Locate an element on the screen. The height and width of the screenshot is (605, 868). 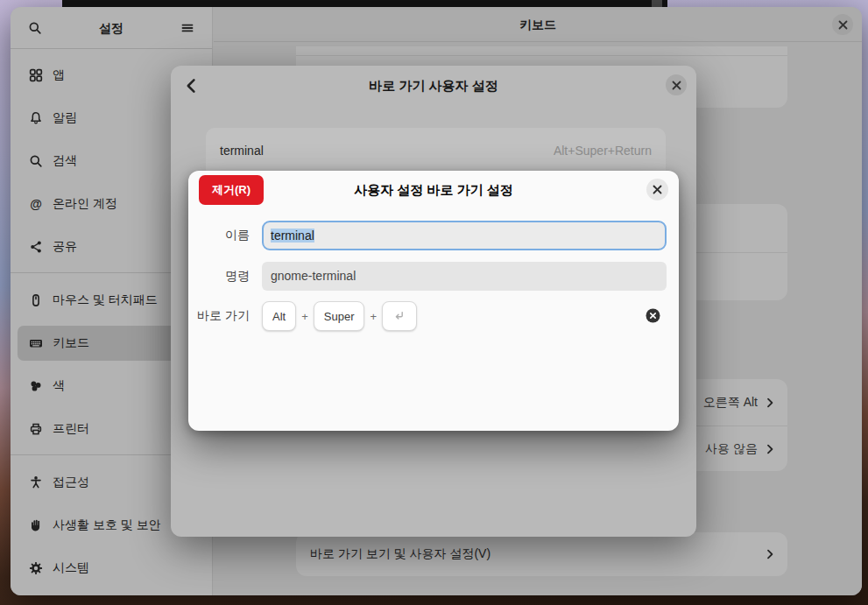
sidebar-item-label: 시스템 is located at coordinates (71, 568).